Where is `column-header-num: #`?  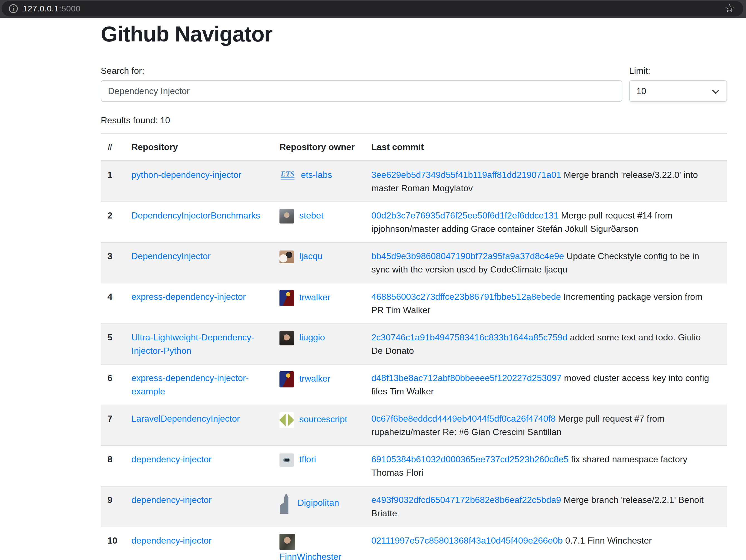
column-header-num: # is located at coordinates (113, 147).